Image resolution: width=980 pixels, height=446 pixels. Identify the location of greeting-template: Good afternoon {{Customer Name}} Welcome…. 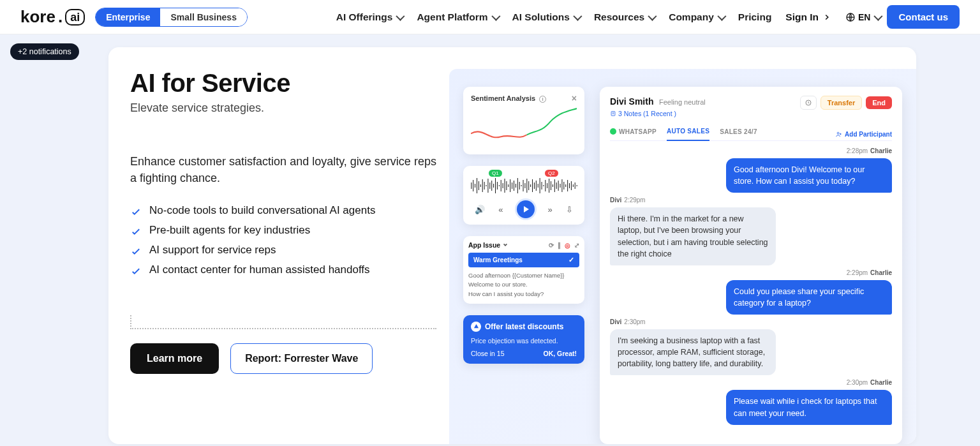
(524, 285).